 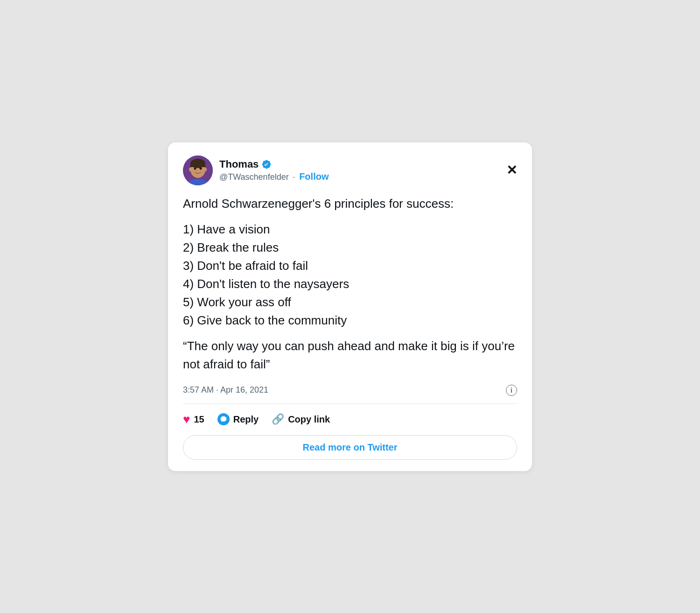 What do you see at coordinates (274, 176) in the screenshot?
I see `user-handle-row: @TWaschenfelder · Follow` at bounding box center [274, 176].